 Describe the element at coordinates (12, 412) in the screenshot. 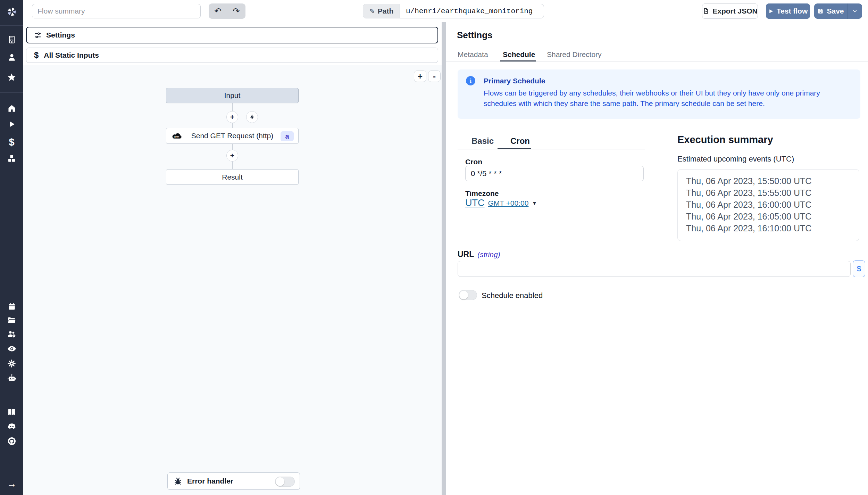

I see `docs-book-icon` at that location.